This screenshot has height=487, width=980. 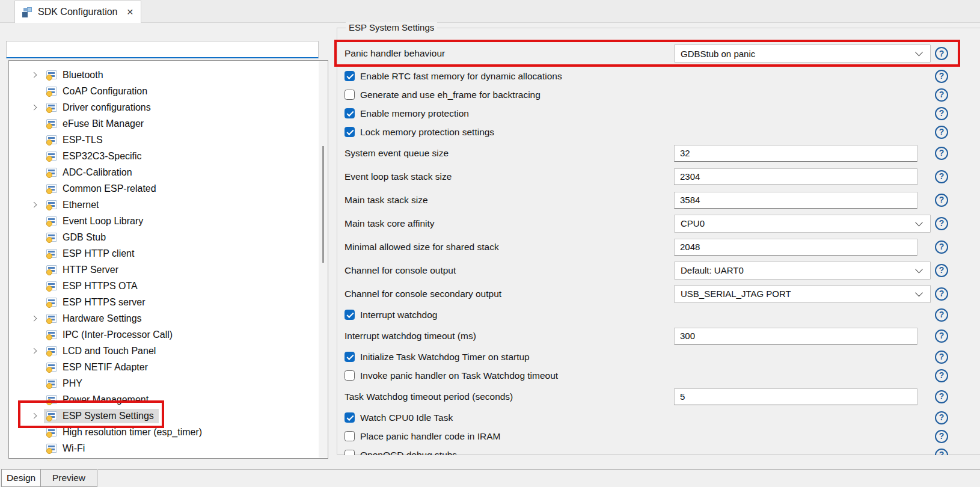 I want to click on tree-item-content: Event Loop Library, so click(x=96, y=221).